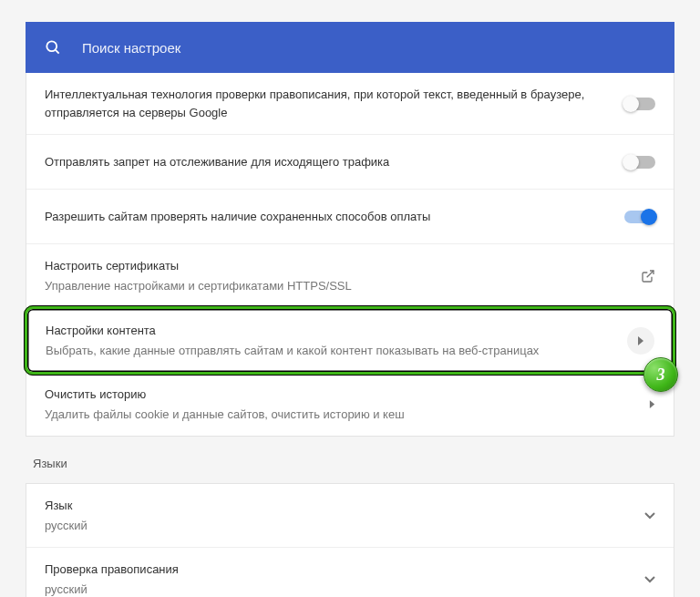 Image resolution: width=700 pixels, height=597 pixels. What do you see at coordinates (339, 506) in the screenshot?
I see `row-title: Язык` at bounding box center [339, 506].